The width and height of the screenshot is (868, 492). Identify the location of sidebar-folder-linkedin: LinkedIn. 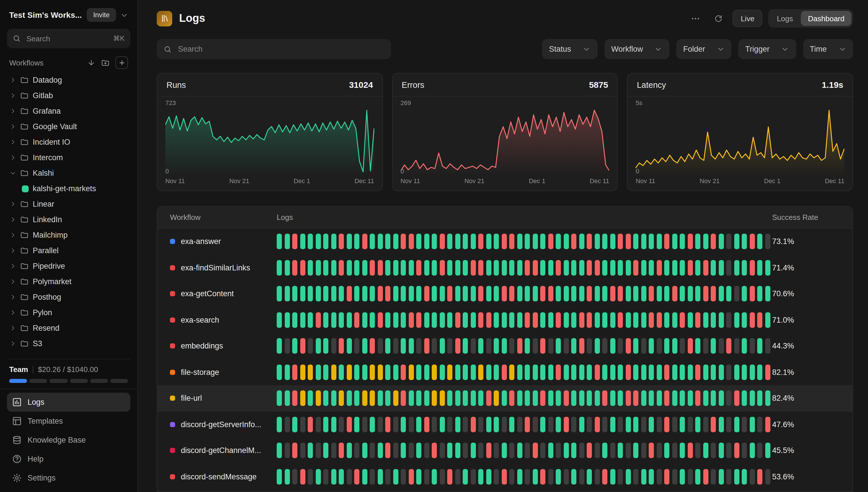
(69, 220).